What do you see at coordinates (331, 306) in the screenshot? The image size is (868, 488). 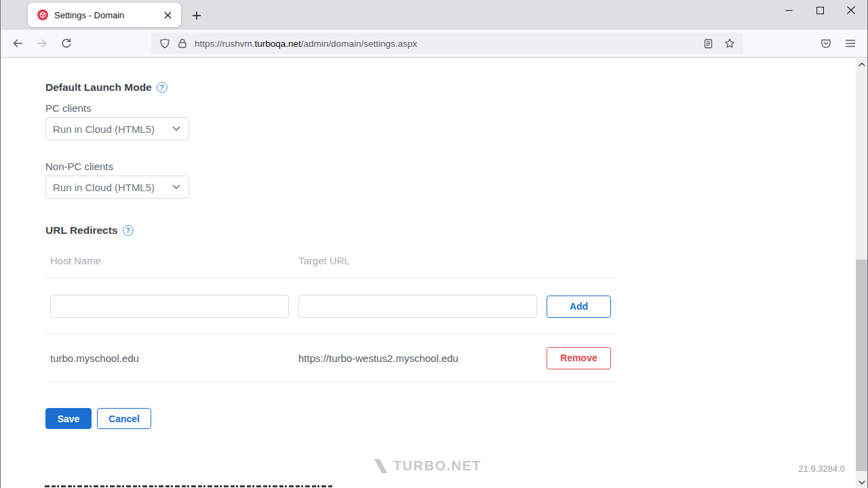 I see `redirect-add-row: Add` at bounding box center [331, 306].